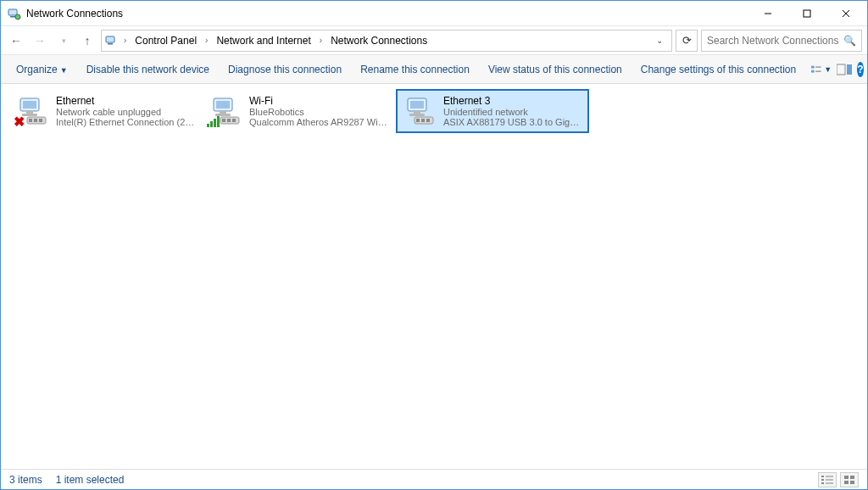 This screenshot has width=868, height=490. What do you see at coordinates (320, 101) in the screenshot?
I see `connection-name: Wi-Fi` at bounding box center [320, 101].